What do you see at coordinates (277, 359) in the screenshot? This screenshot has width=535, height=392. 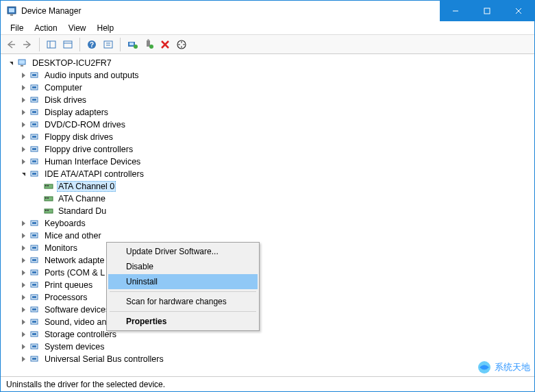 I see `tree-category: Universal Serial Bus controllers` at bounding box center [277, 359].